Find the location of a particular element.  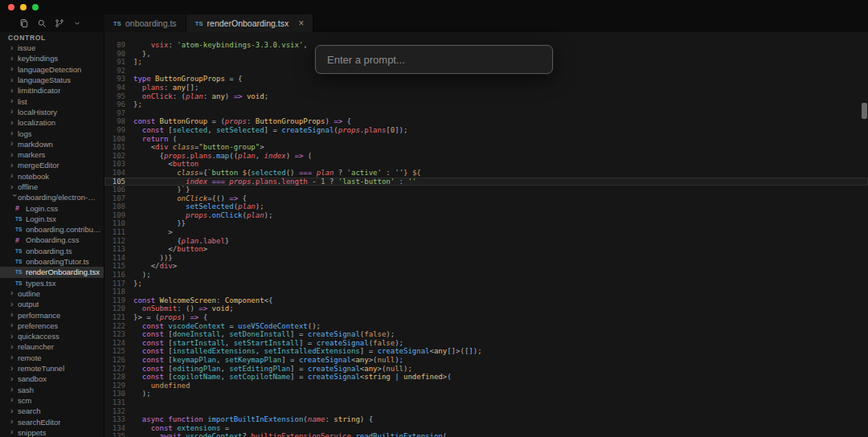

tree-folder-logs: ›logs is located at coordinates (51, 133).